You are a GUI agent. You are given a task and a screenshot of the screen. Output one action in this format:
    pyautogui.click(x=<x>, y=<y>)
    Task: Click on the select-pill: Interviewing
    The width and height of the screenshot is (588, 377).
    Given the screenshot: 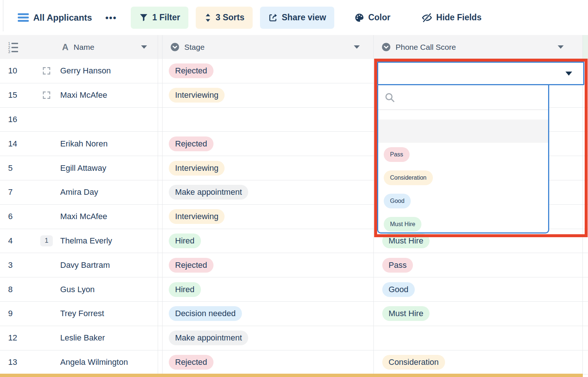 What is the action you would take?
    pyautogui.click(x=196, y=217)
    